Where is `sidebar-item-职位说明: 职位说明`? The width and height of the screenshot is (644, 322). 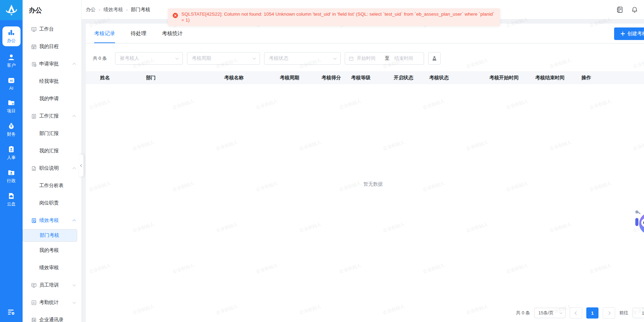
sidebar-item-职位说明: 职位说明 is located at coordinates (52, 168).